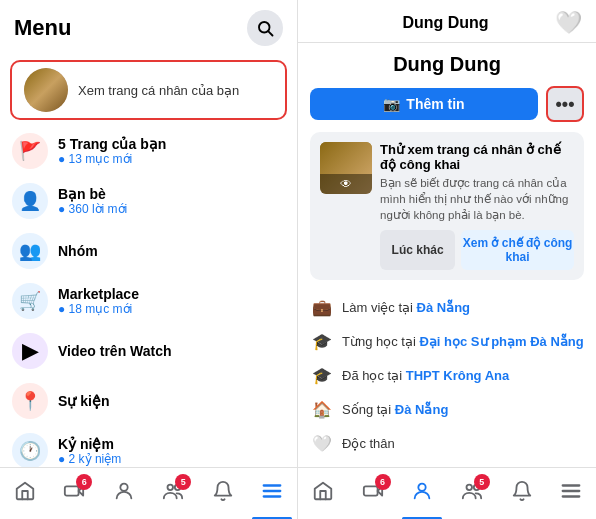 This screenshot has height=519, width=596. What do you see at coordinates (112, 144) in the screenshot?
I see `trang-title: 5 Trang của bạn` at bounding box center [112, 144].